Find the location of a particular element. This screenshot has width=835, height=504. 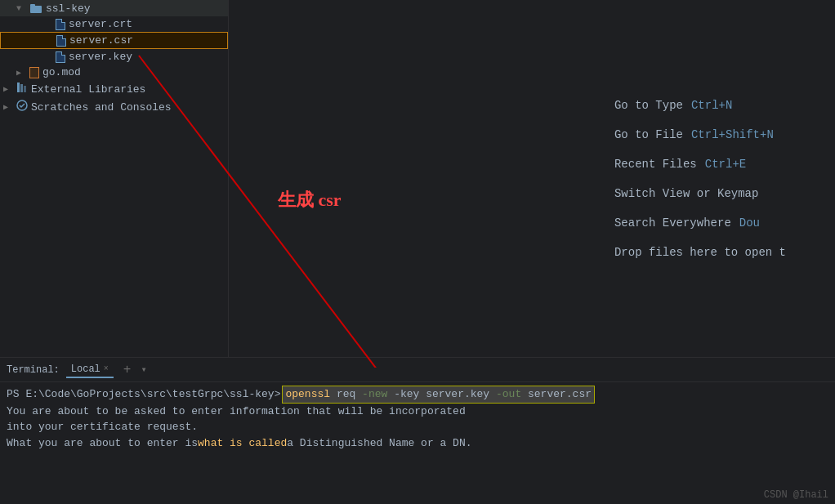

shortcut-drop-label: Drop files here to open t is located at coordinates (700, 252).